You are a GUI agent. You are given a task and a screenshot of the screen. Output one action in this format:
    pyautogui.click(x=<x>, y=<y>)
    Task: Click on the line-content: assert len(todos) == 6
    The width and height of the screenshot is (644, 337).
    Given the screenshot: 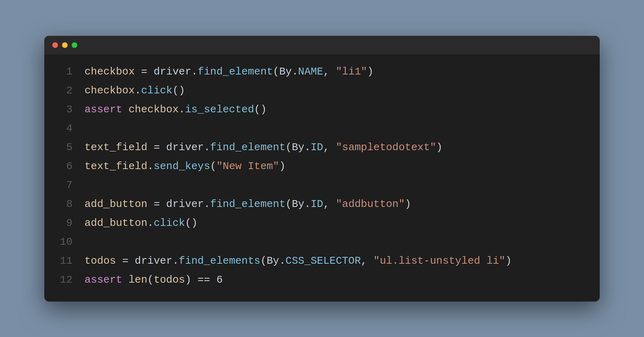 What is the action you would take?
    pyautogui.click(x=154, y=280)
    